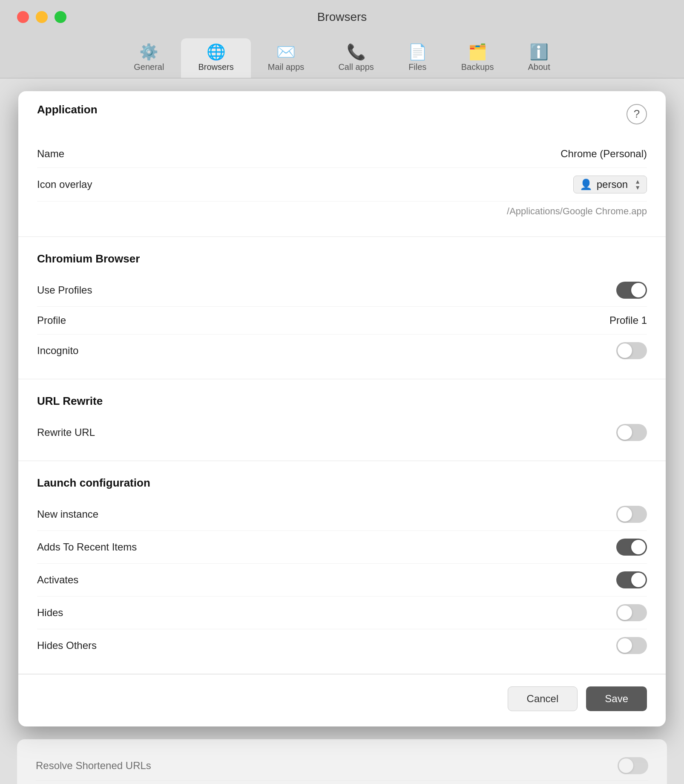  I want to click on help-button: ?, so click(637, 114).